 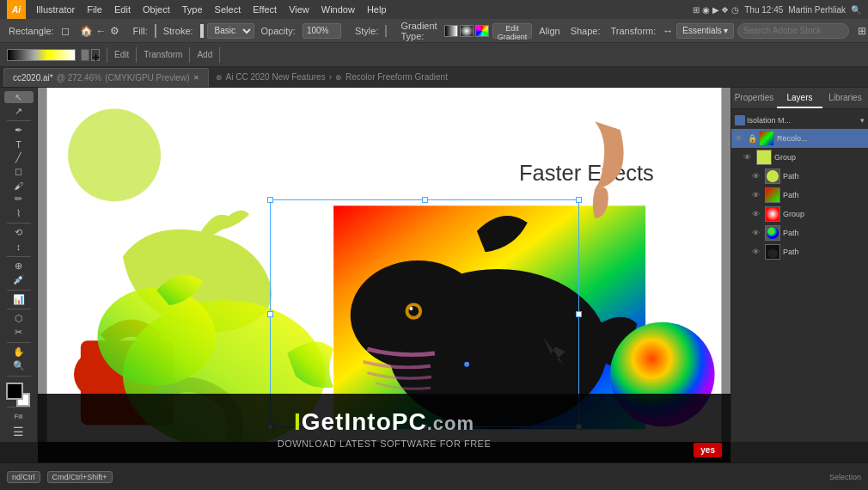 I want to click on menu-window: Window, so click(x=339, y=9).